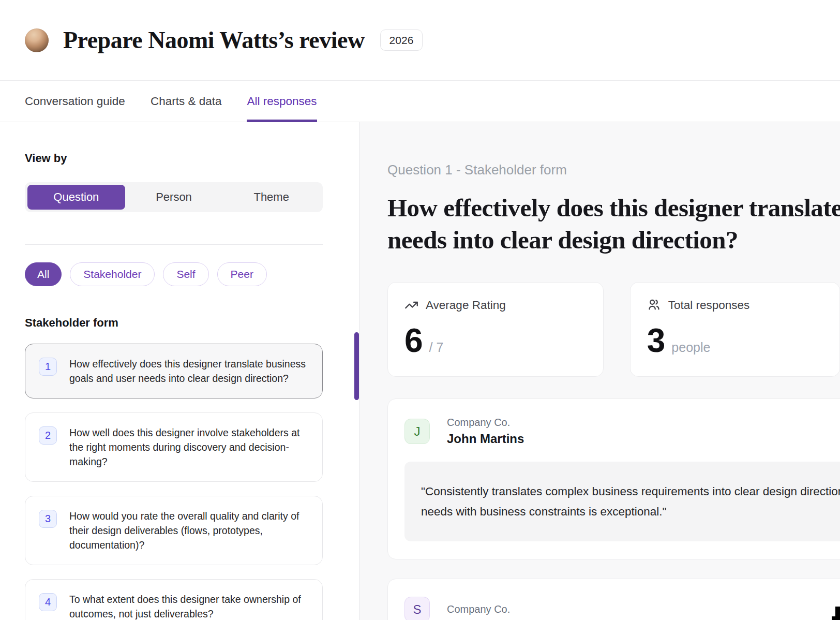 This screenshot has width=840, height=620. Describe the element at coordinates (631, 511) in the screenshot. I see `quote-line: needs with business constraints is excep…` at that location.